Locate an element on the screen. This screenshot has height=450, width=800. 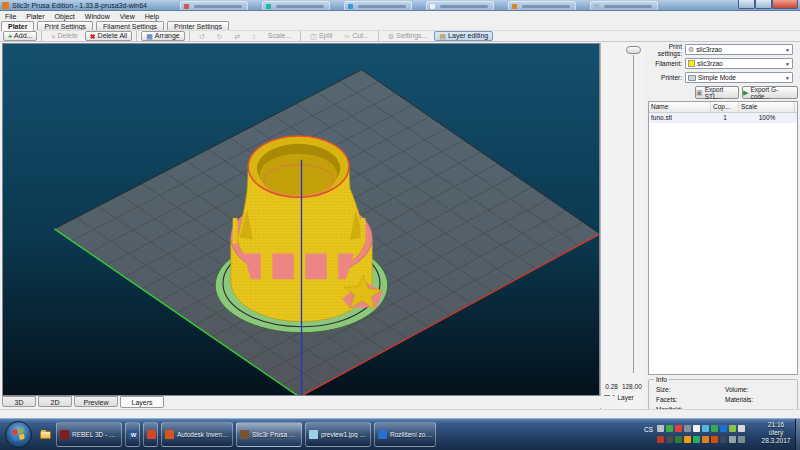
taskbar-clock: 21:16 úterý 28.3.2017 is located at coordinates (776, 433).